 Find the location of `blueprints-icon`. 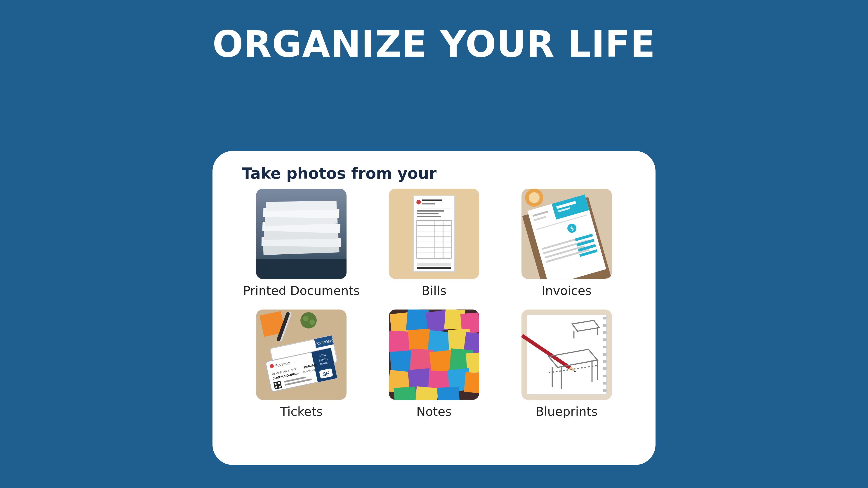

blueprints-icon is located at coordinates (567, 355).